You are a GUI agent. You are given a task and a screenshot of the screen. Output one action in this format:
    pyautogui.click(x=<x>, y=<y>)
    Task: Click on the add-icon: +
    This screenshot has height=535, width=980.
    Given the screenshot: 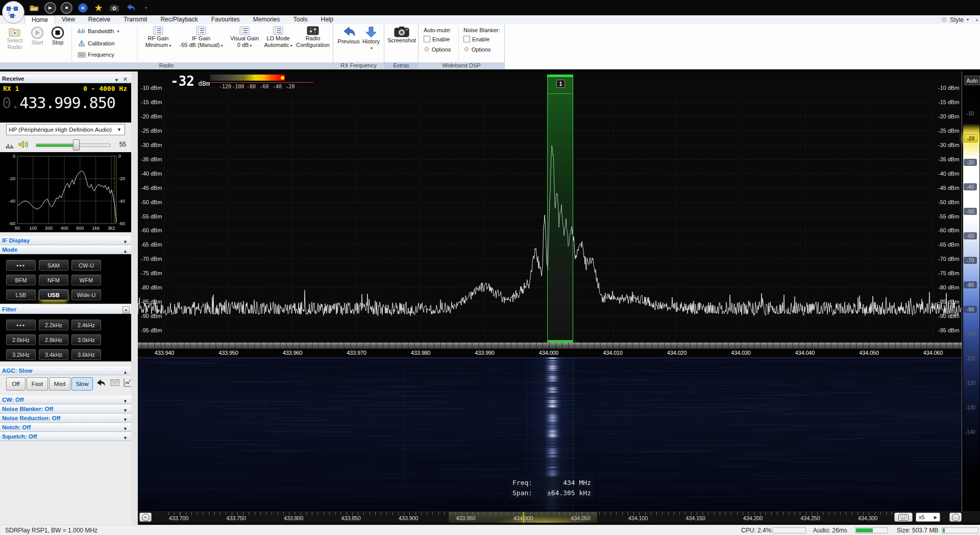 What is the action you would take?
    pyautogui.click(x=83, y=8)
    